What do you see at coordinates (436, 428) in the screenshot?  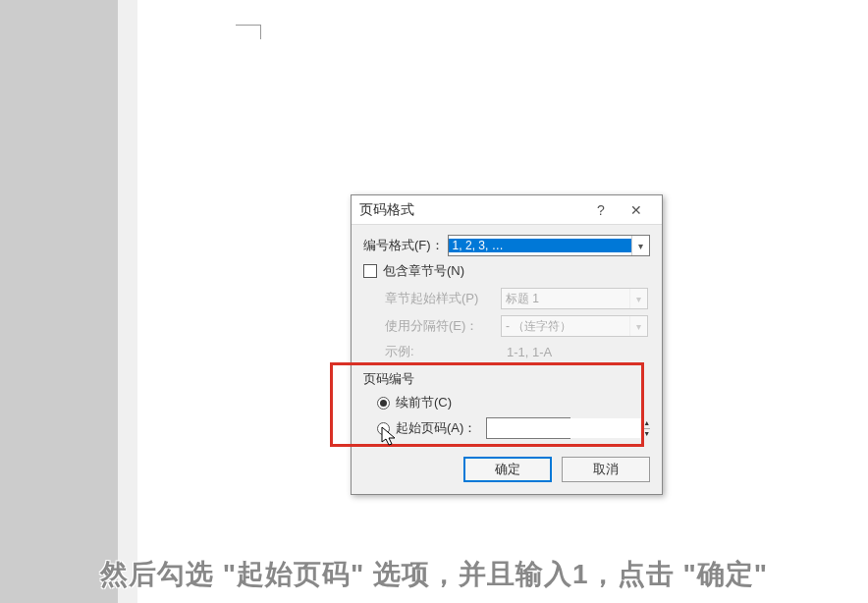 I see `start-at-label: 起始页码(A)：` at bounding box center [436, 428].